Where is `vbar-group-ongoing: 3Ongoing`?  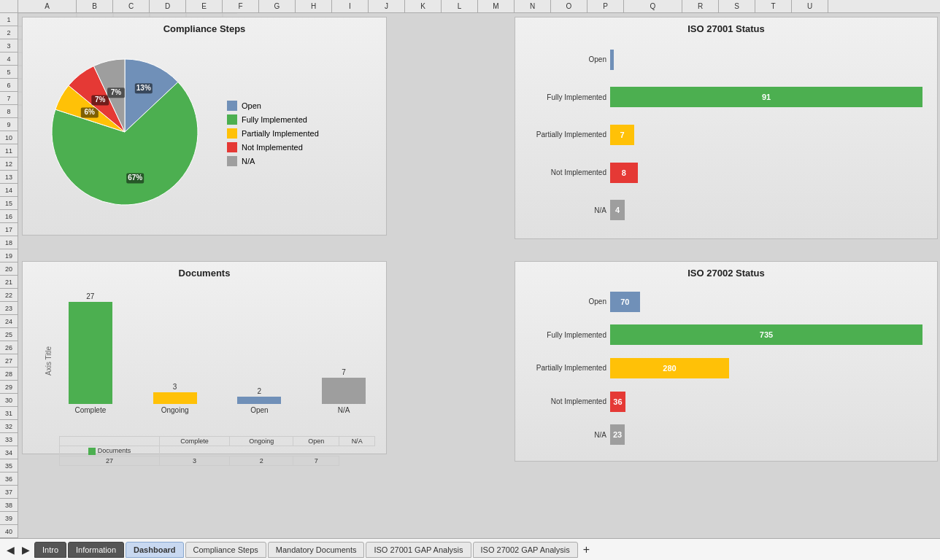 vbar-group-ongoing: 3Ongoing is located at coordinates (175, 398).